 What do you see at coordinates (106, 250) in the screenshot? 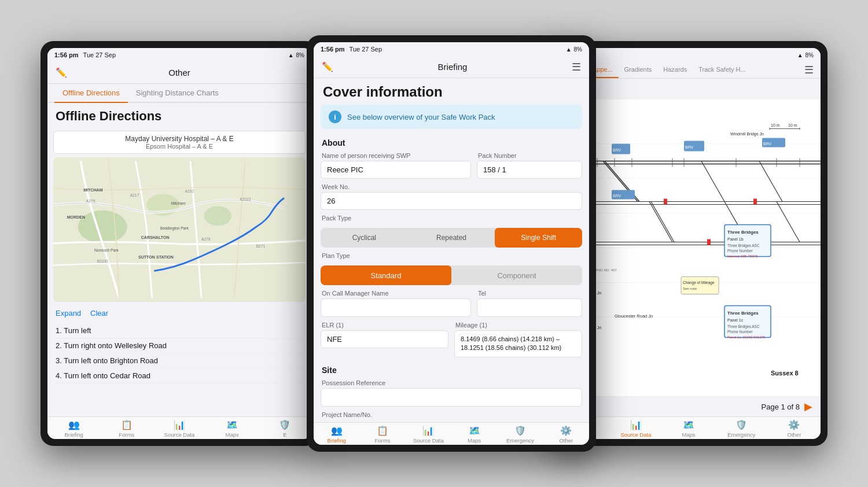
I see `svg-text: Nonsuch Park` at bounding box center [106, 250].